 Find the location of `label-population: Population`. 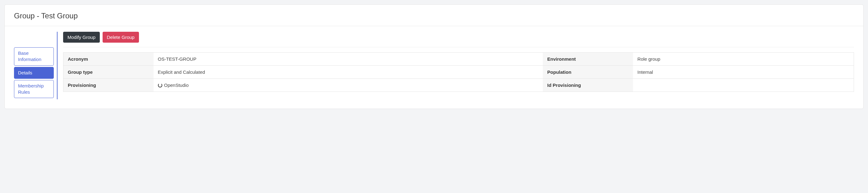

label-population: Population is located at coordinates (588, 72).